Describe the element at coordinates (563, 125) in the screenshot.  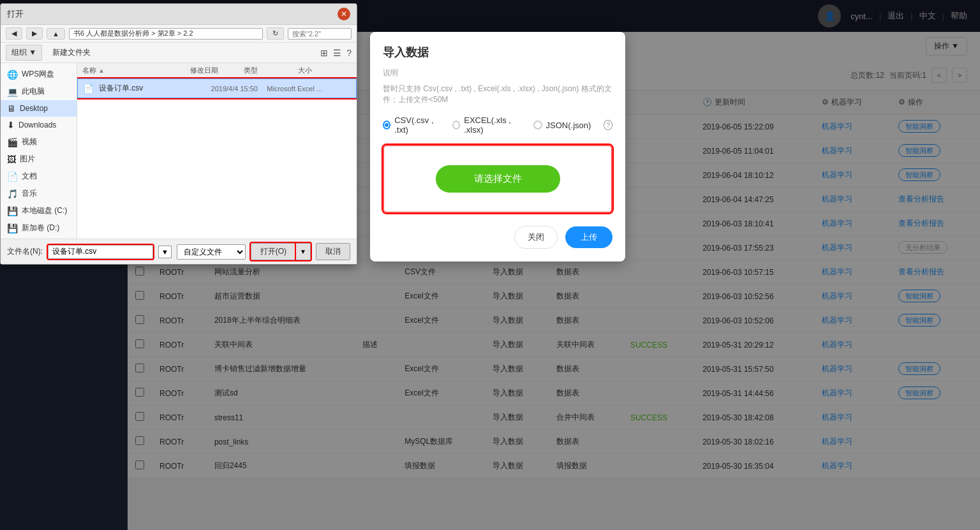
I see `json-format-option: JSON(.json)` at that location.